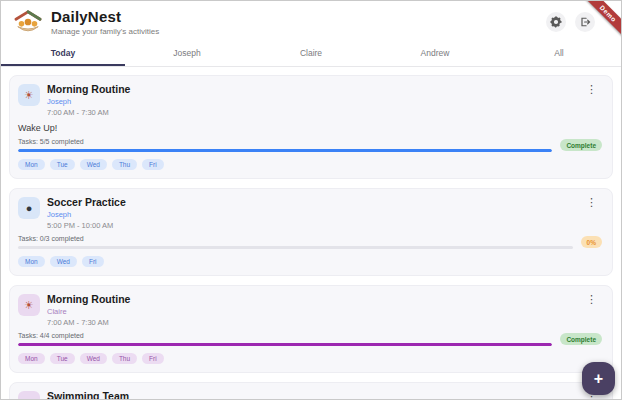 The width and height of the screenshot is (622, 400). I want to click on logout-icon, so click(585, 22).